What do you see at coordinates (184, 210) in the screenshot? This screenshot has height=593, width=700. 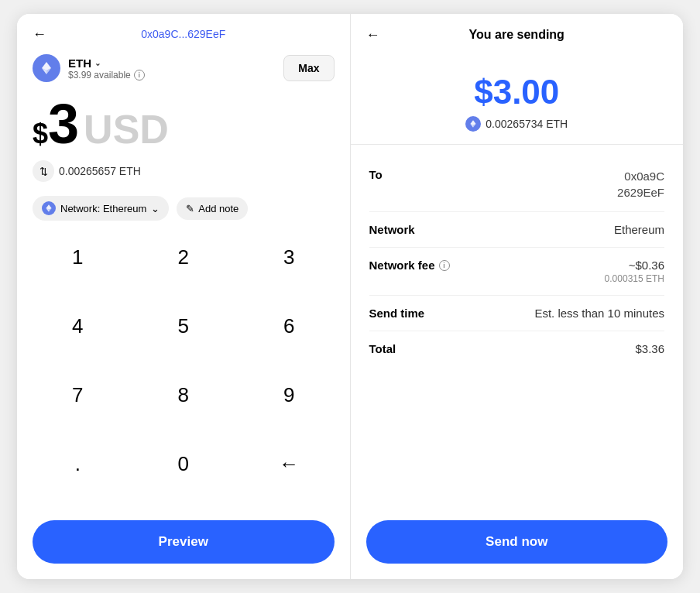 I see `network-row: Network: Ethereum ⌄ ✎ Add note` at bounding box center [184, 210].